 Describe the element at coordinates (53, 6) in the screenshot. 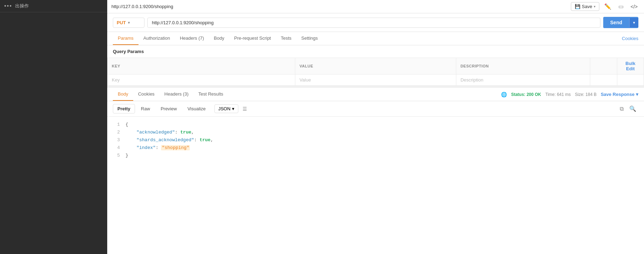

I see `sidebar-top: ••• 出操作` at that location.